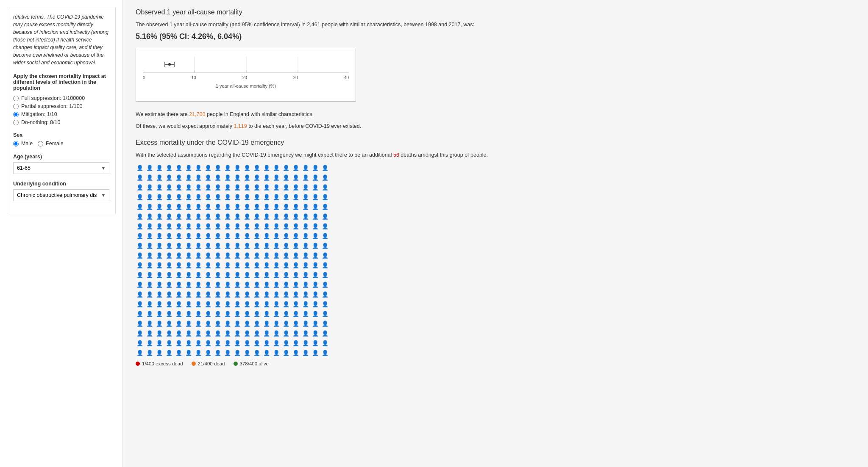  I want to click on infection-option-3: Do-nothing: 8/10, so click(61, 122).